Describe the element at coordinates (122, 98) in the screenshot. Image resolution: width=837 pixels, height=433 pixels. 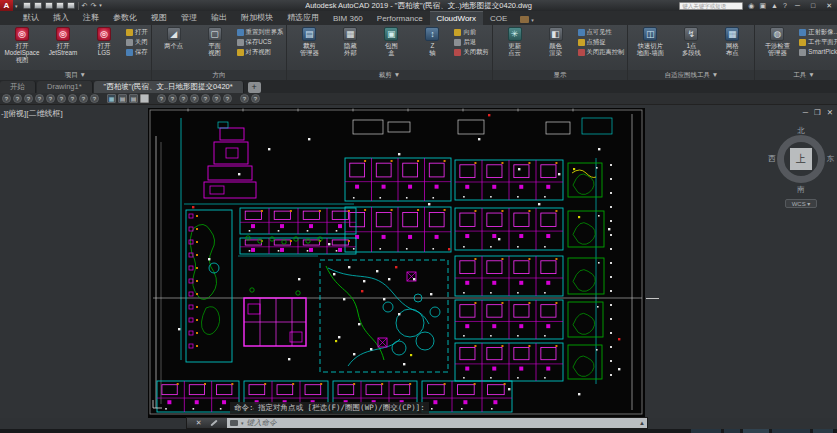
I see `plugin-icon-11: ▤` at that location.